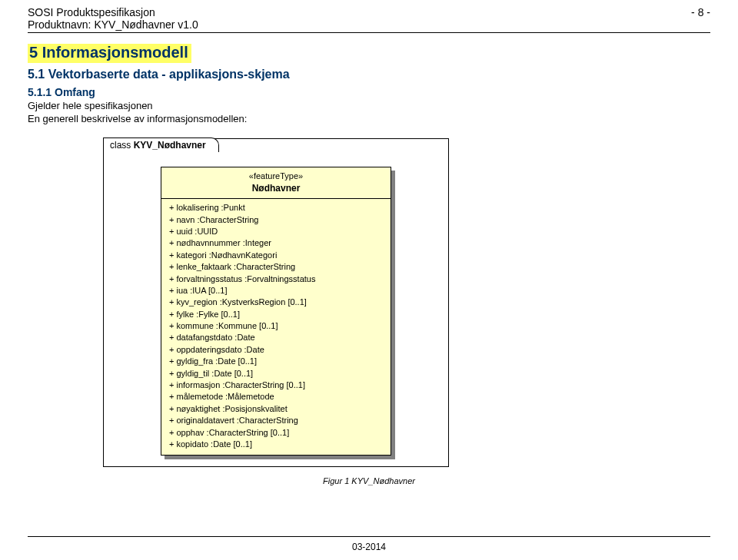  What do you see at coordinates (276, 177) in the screenshot?
I see `uml-stereotype: «featureType»` at bounding box center [276, 177].